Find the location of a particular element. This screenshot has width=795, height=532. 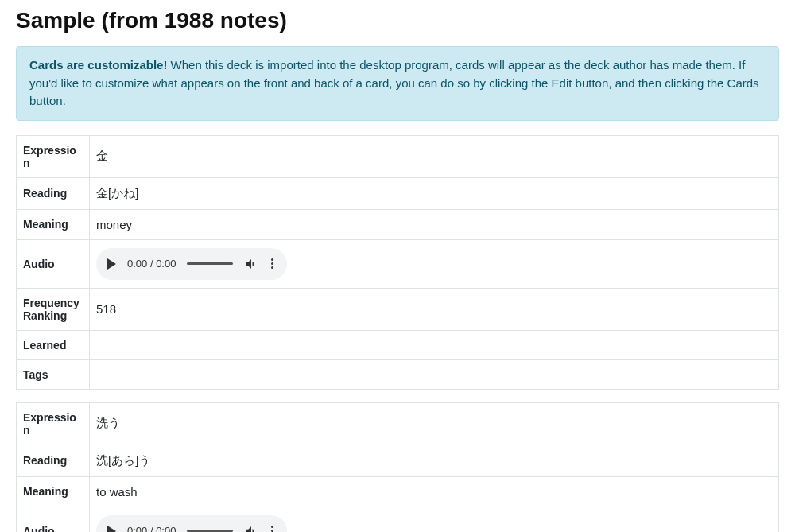

value-tags is located at coordinates (434, 374).